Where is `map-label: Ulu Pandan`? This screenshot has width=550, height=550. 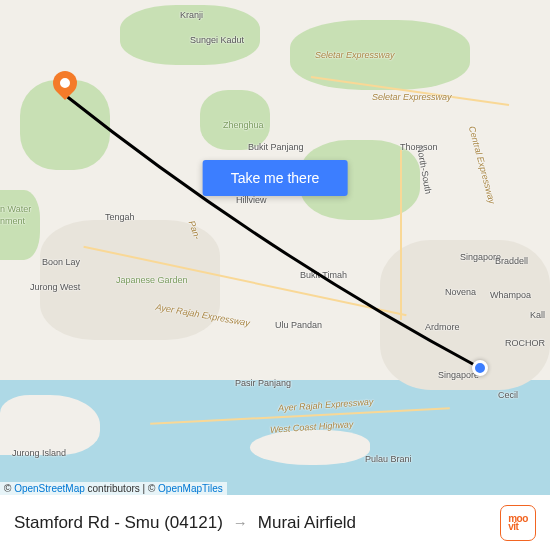 map-label: Ulu Pandan is located at coordinates (298, 325).